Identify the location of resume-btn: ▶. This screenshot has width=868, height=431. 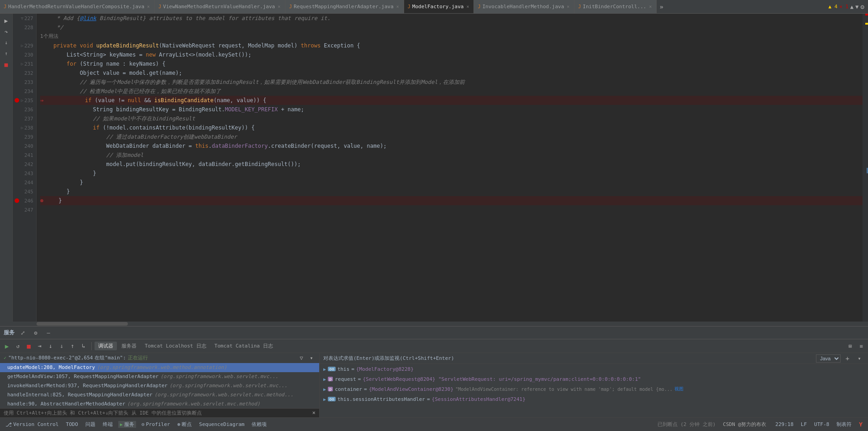
(6, 21).